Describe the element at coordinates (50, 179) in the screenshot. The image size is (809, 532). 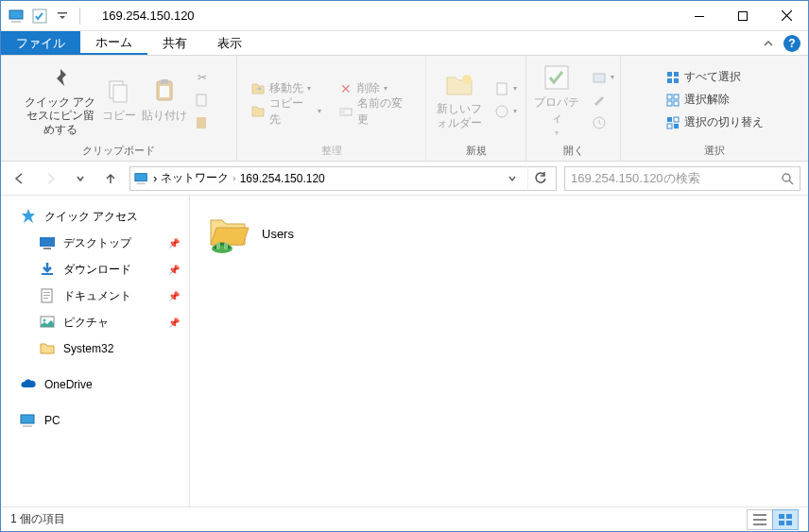
I see `forward-button` at that location.